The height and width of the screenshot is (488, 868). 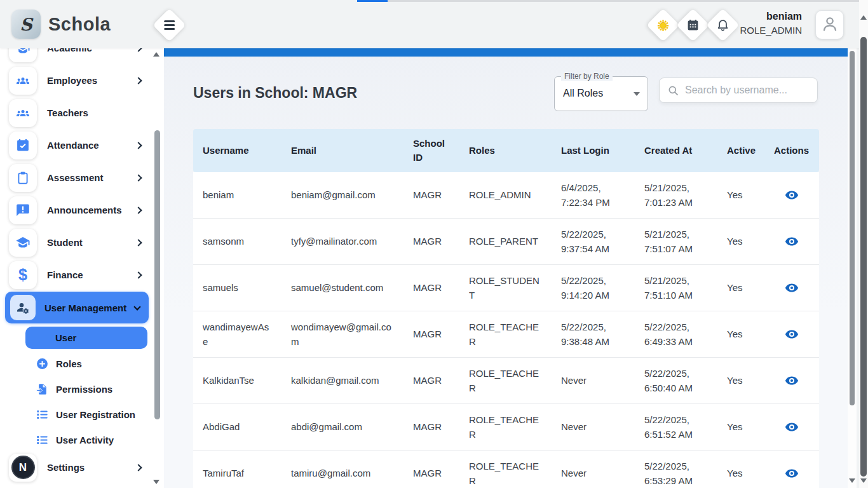 I want to click on col-roles: Roles, so click(x=506, y=151).